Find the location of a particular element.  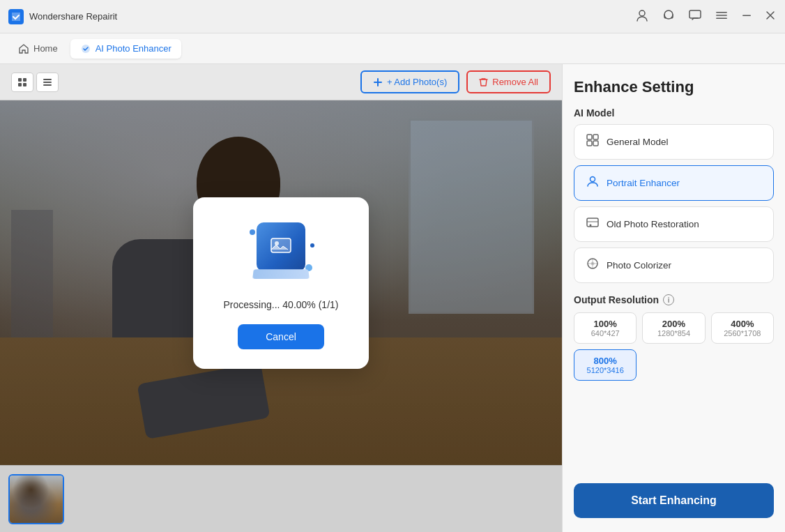

start-enhancing-button: Start Enhancing is located at coordinates (673, 501).